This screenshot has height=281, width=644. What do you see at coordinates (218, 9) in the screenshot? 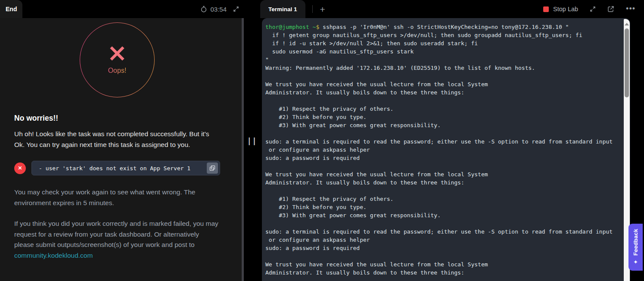
I see `timer-value: 03:54` at bounding box center [218, 9].